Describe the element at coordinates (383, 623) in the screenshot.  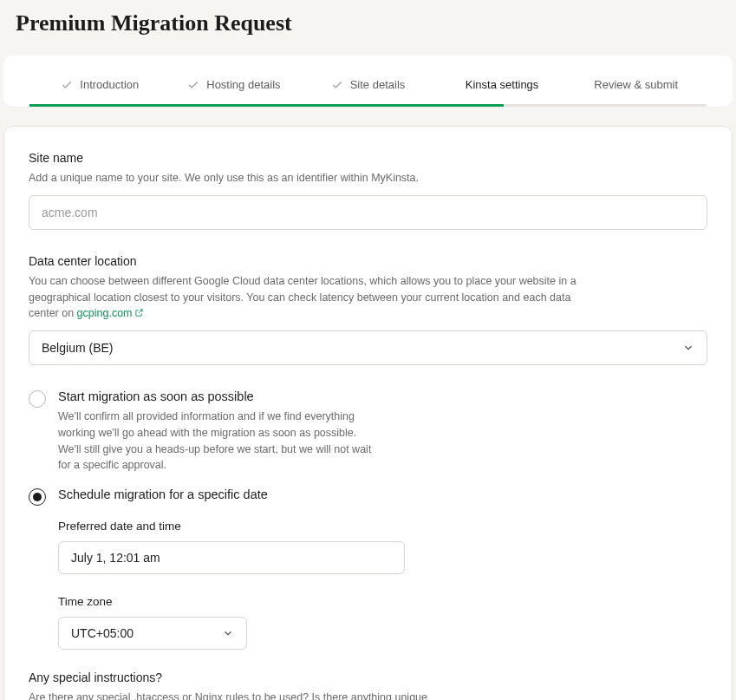
I see `field-time-zone: Time zone UTC+05:00` at that location.